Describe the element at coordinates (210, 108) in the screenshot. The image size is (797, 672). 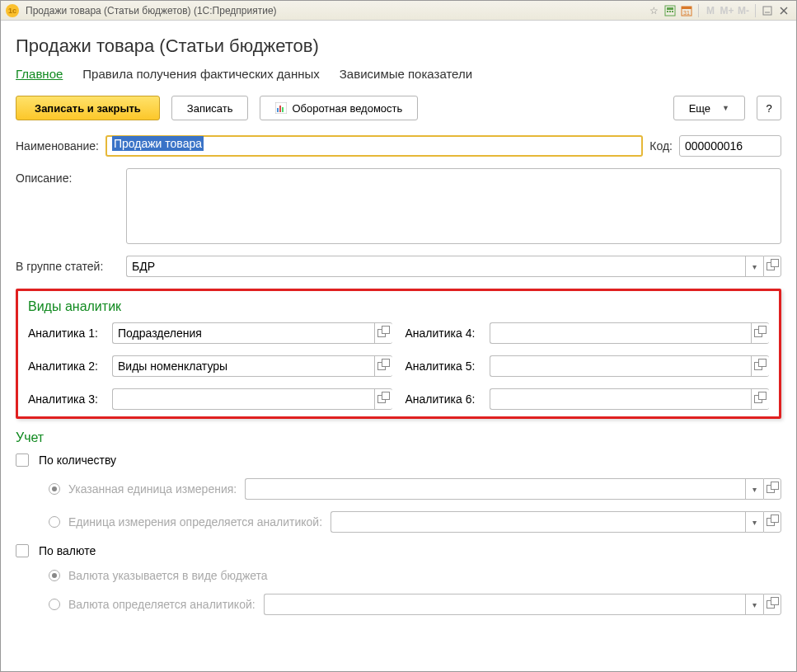
I see `save-button: Записать` at that location.